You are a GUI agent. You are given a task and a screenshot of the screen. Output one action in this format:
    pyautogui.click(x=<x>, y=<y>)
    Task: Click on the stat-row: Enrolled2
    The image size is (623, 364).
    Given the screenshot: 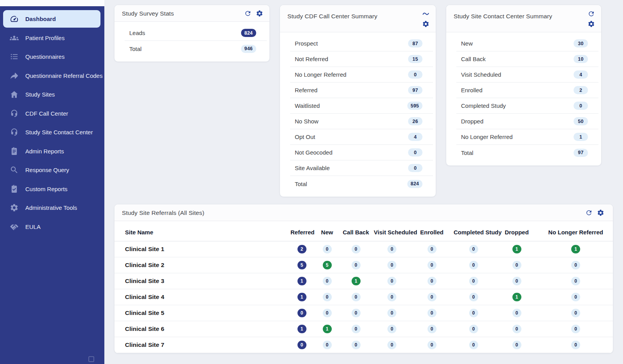 What is the action you would take?
    pyautogui.click(x=527, y=90)
    